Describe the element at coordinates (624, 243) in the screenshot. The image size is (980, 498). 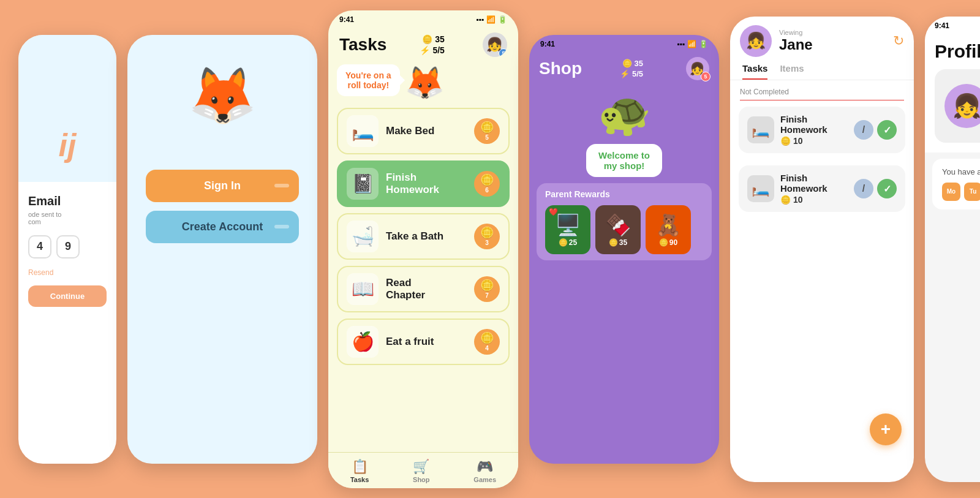
I see `price-val-choc: 35` at that location.